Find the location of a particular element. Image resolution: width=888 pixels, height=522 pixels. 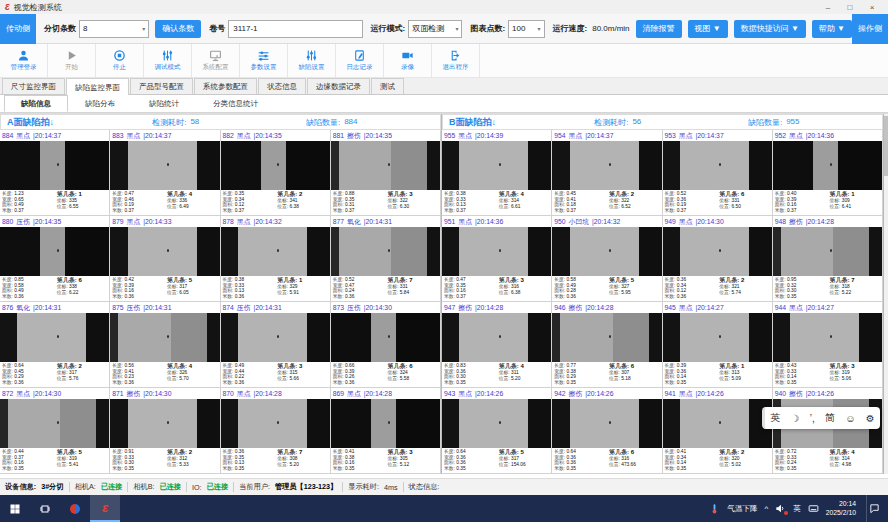

defect-cell: 953 黑点 |20:14:37 长度: 0.52 宽度: 0.36 面积: 0… is located at coordinates (718, 173).